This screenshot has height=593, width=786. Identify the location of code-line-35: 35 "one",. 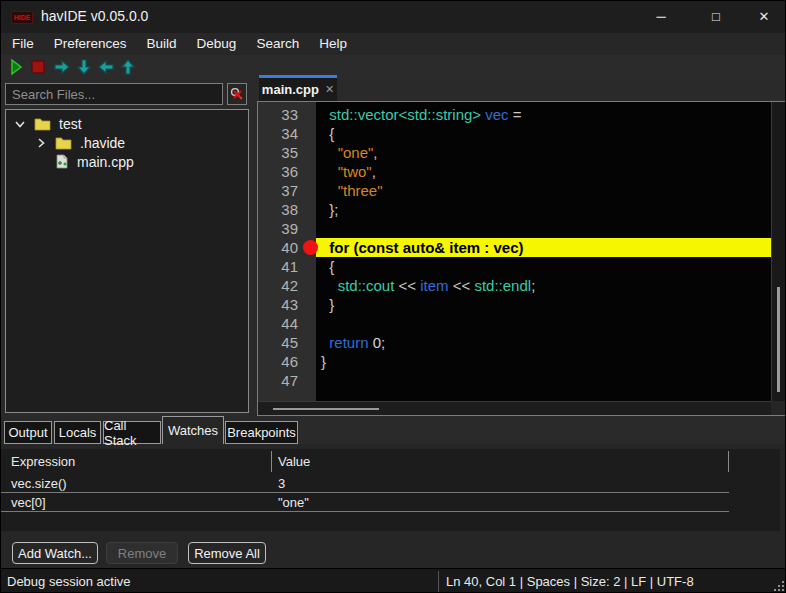
(514, 152).